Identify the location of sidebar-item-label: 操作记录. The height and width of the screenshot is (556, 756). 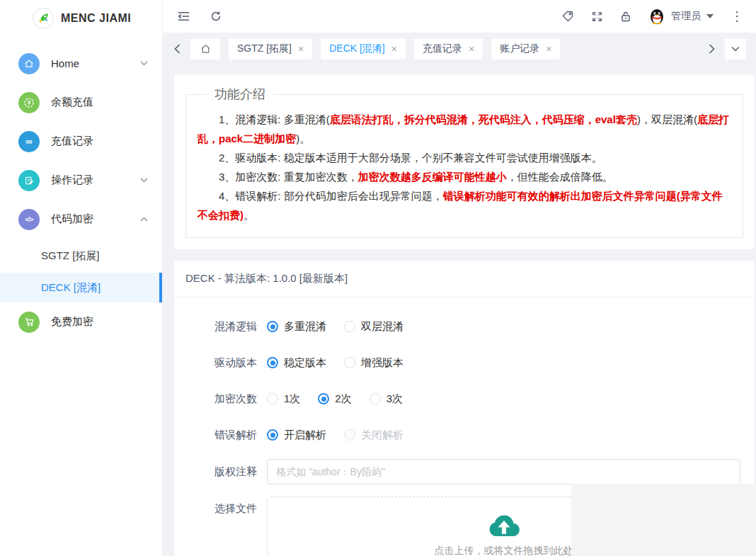
(96, 180).